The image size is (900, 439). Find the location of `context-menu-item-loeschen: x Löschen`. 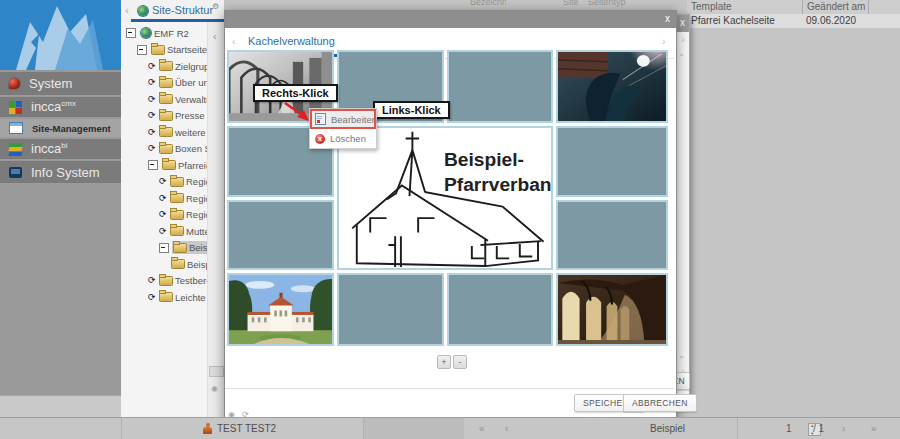

context-menu-item-loeschen: x Löschen is located at coordinates (343, 138).